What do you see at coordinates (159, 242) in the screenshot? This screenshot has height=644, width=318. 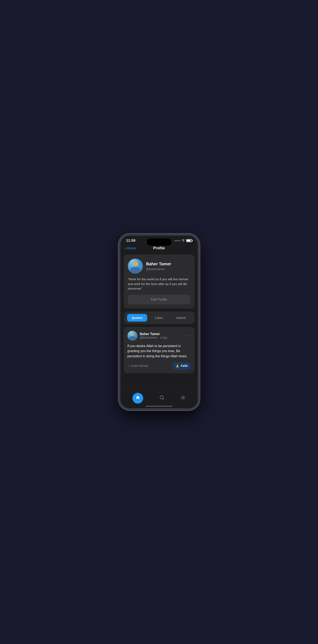 I see `dynamic-island` at bounding box center [159, 242].